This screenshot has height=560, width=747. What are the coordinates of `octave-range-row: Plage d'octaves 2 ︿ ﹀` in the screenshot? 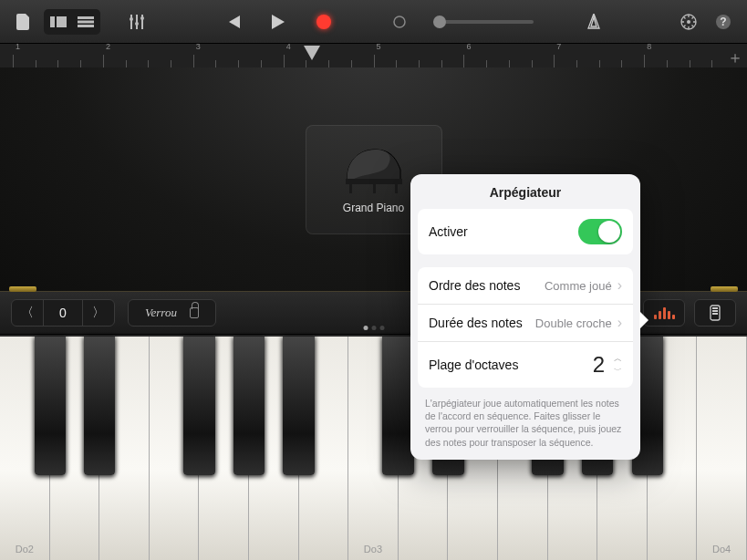 It's located at (525, 365).